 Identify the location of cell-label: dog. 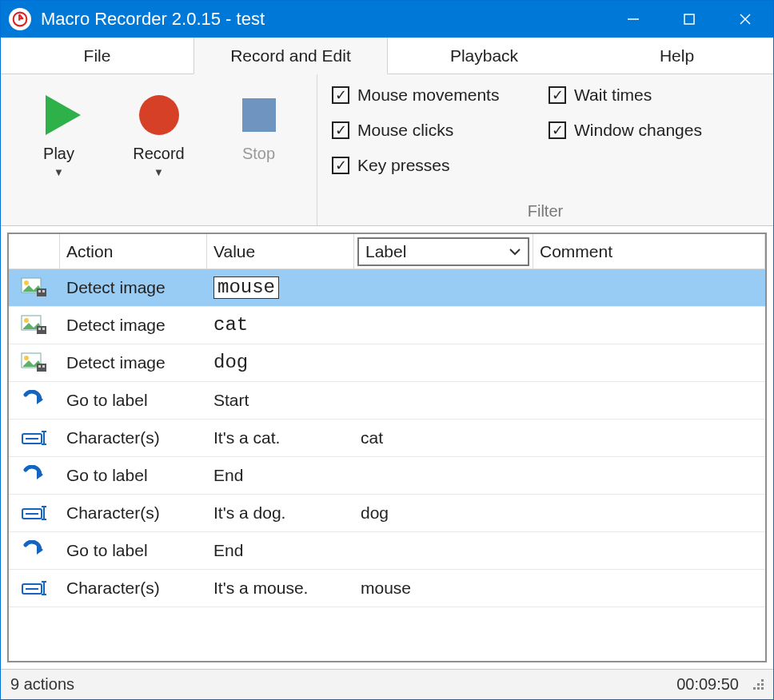
(444, 513).